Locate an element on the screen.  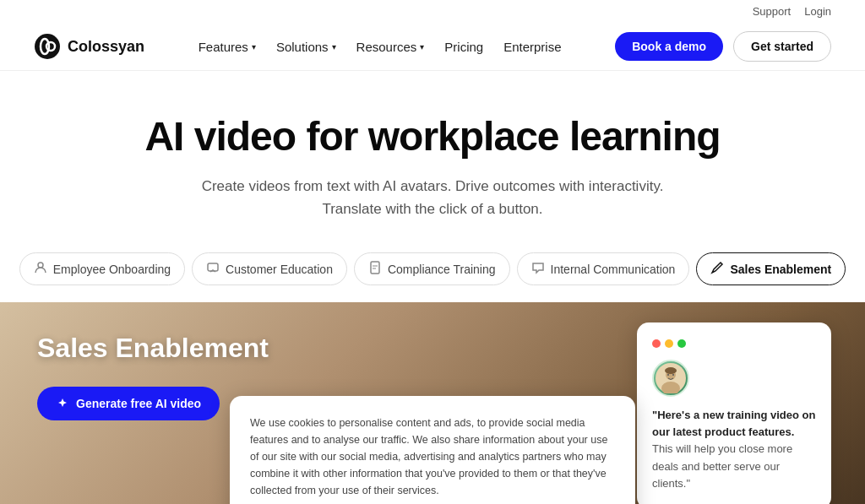
resources-chevron-icon: ▾ is located at coordinates (422, 47).